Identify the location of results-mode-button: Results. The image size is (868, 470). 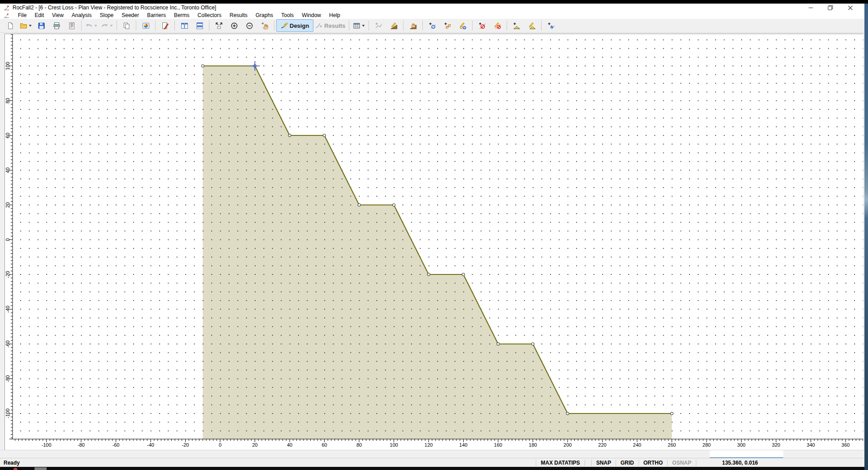
(330, 26).